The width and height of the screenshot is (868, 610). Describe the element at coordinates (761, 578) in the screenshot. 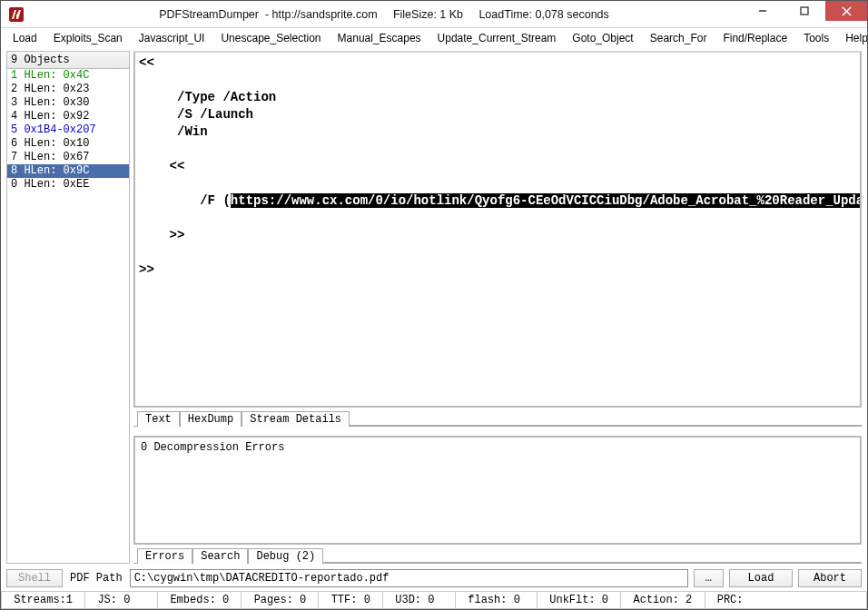

I see `load-button: Load` at that location.